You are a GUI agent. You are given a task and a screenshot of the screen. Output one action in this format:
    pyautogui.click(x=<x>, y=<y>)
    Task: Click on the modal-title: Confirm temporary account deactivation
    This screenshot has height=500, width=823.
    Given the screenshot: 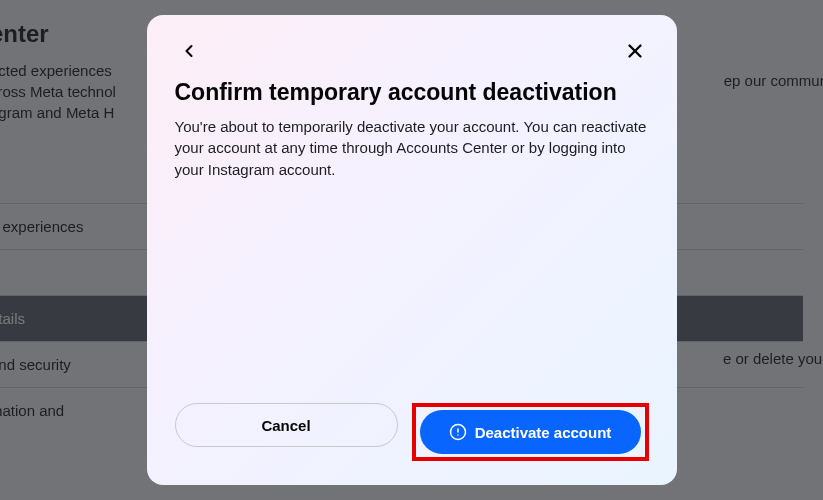 What is the action you would take?
    pyautogui.click(x=412, y=92)
    